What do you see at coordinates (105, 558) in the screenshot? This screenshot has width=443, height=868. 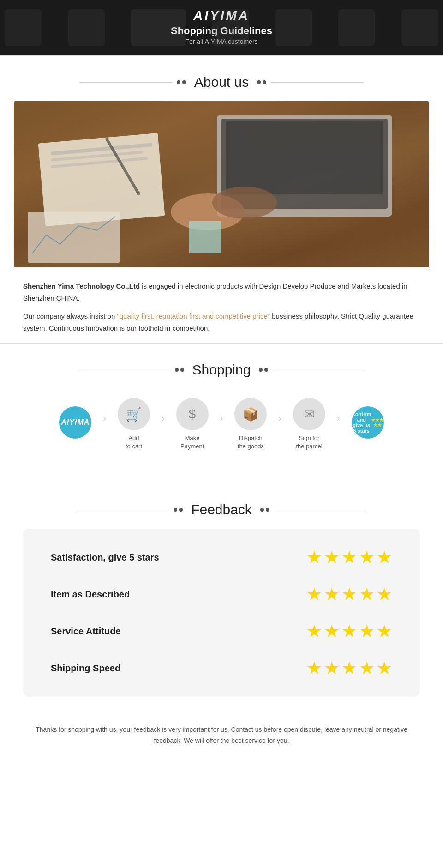 I see `satisfaction-label: Satisfaction, give 5 stars` at bounding box center [105, 558].